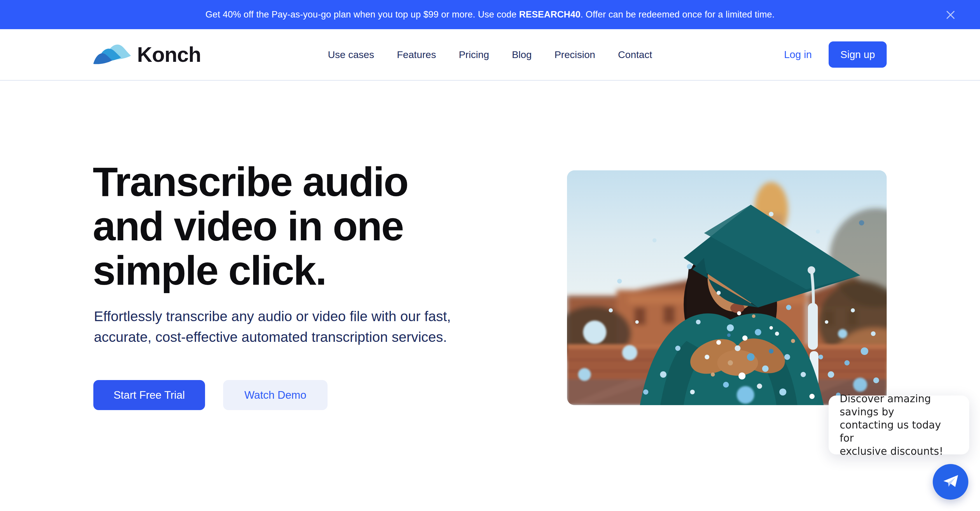 This screenshot has width=980, height=511. Describe the element at coordinates (727, 288) in the screenshot. I see `hero-image` at that location.